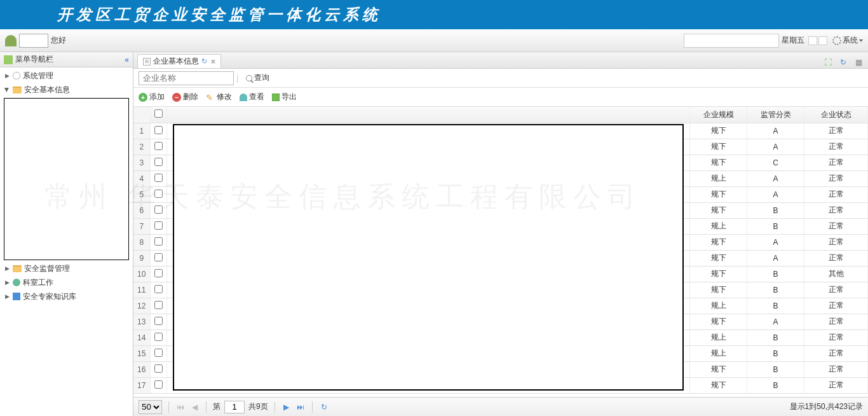 The image size is (868, 416). What do you see at coordinates (501, 385) in the screenshot?
I see `table-row: 17规下B正常` at bounding box center [501, 385].